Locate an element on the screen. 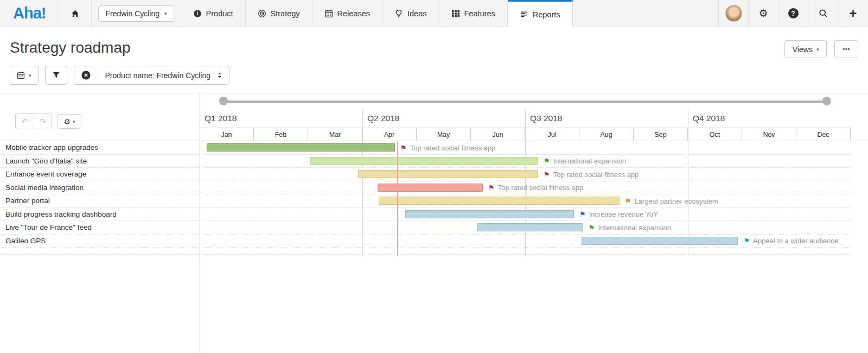 The height and width of the screenshot is (353, 868). more-button: ••• is located at coordinates (846, 49).